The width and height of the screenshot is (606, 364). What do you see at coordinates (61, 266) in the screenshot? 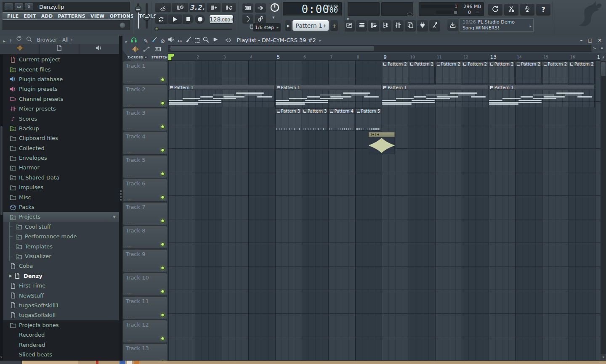
I see `browser-item-coba: Coba` at bounding box center [61, 266].